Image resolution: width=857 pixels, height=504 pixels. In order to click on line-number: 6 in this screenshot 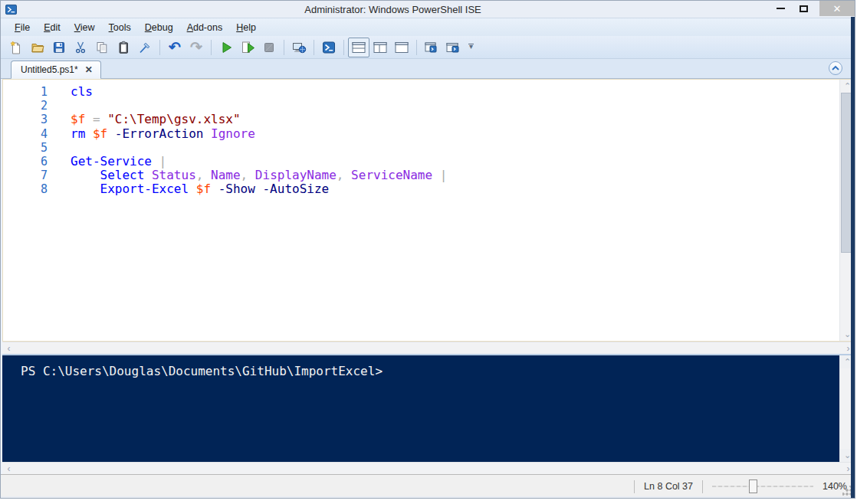, I will do `click(25, 162)`.